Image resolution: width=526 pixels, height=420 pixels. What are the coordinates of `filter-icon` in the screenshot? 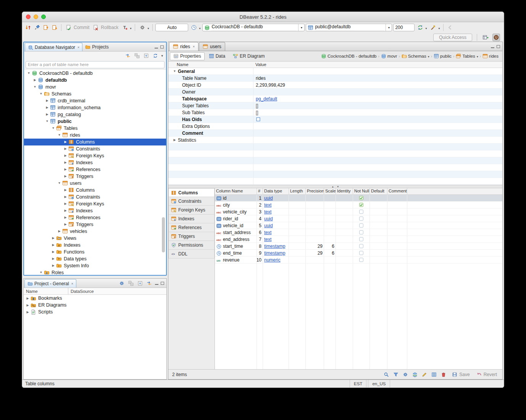 It's located at (396, 375).